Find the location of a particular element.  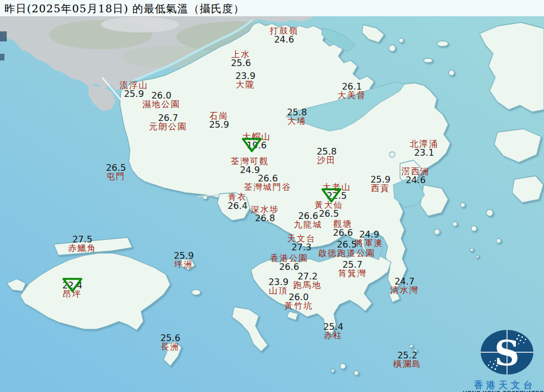

station-name: 長洲 is located at coordinates (170, 347).